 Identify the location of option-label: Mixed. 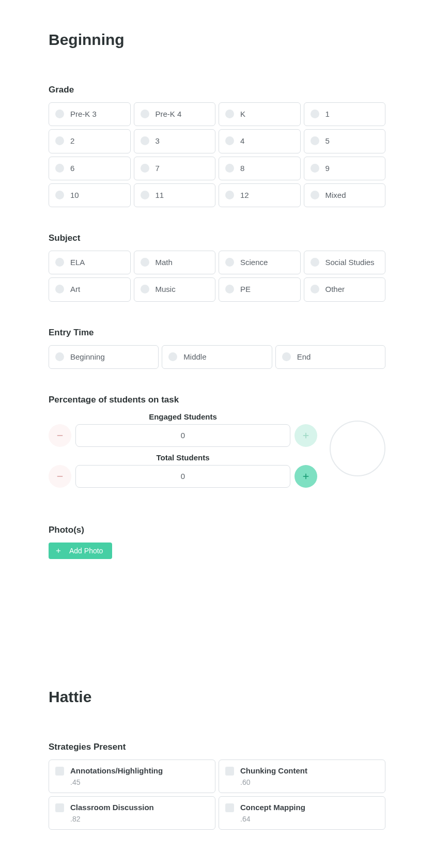
(336, 195).